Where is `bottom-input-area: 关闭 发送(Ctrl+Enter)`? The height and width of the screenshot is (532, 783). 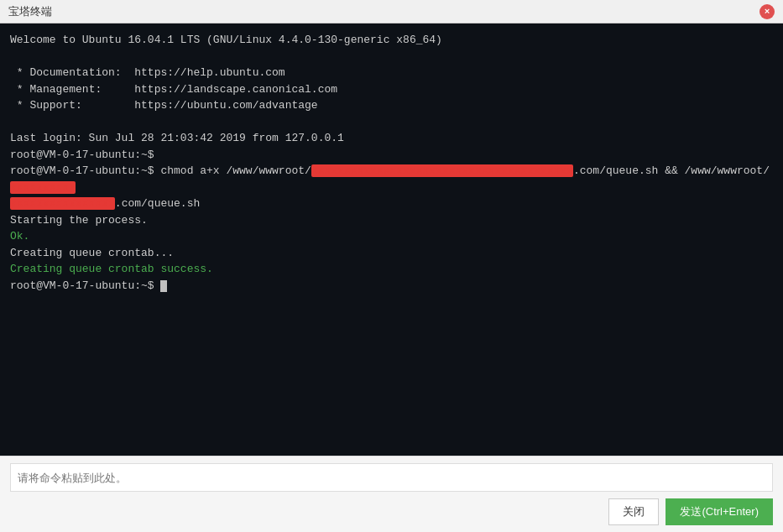 bottom-input-area: 关闭 发送(Ctrl+Enter) is located at coordinates (391, 493).